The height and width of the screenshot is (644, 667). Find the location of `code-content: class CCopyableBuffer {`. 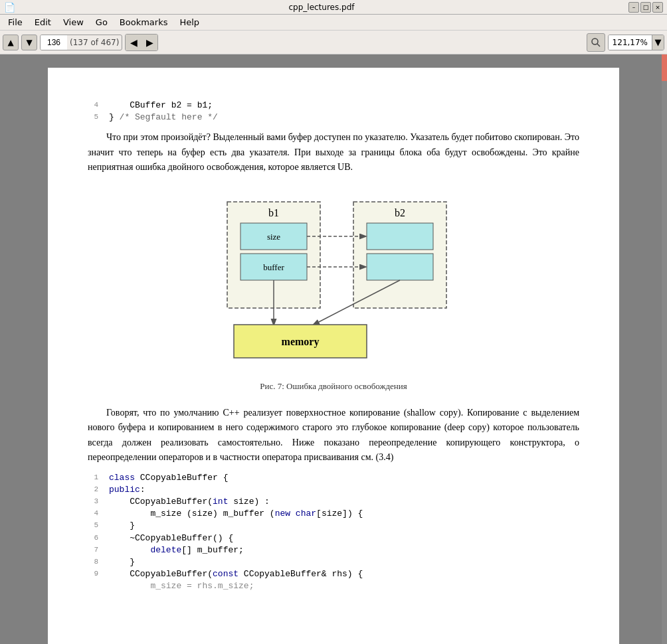

code-content: class CCopyableBuffer { is located at coordinates (169, 478).